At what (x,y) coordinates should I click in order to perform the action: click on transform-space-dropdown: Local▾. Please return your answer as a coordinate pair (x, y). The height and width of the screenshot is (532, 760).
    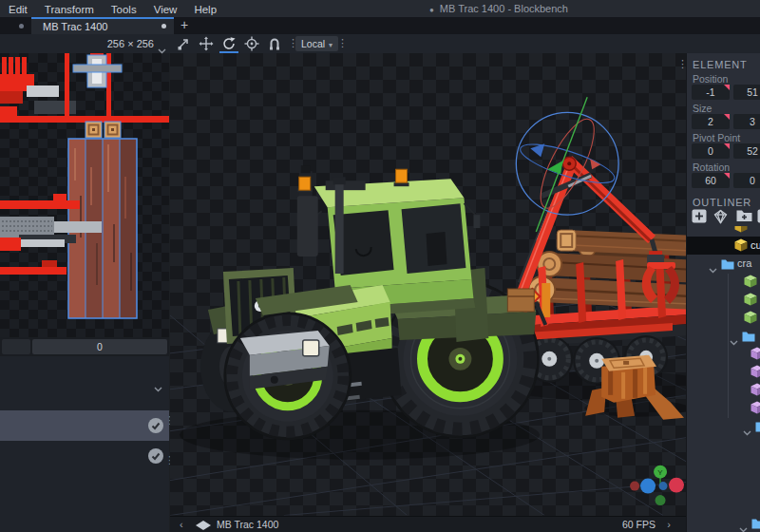
    Looking at the image, I should click on (317, 44).